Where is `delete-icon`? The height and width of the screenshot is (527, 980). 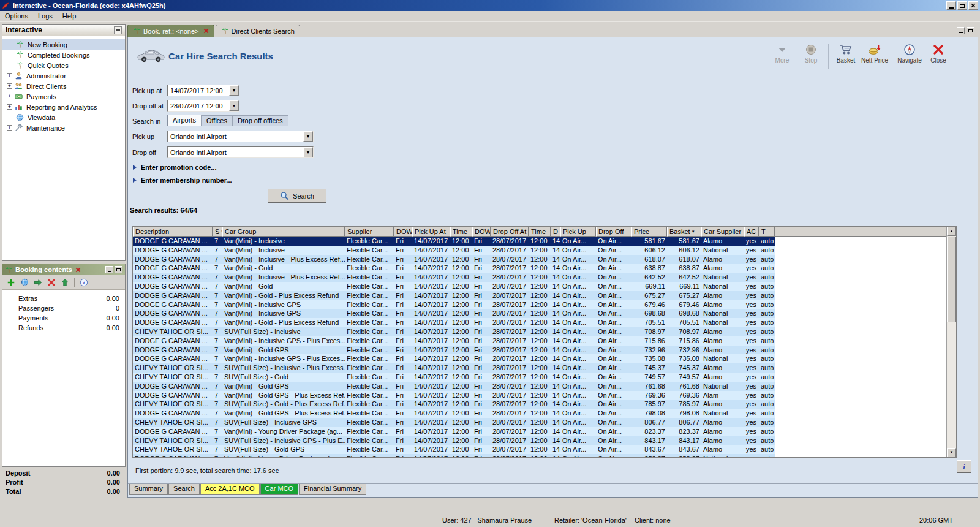
delete-icon is located at coordinates (51, 282).